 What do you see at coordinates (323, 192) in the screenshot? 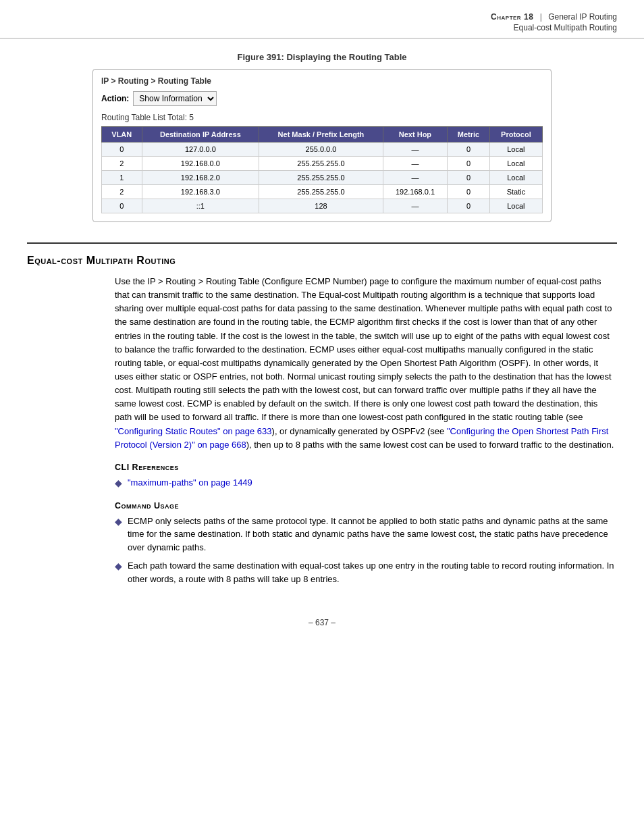
I see `table-row: 2192.168.3.0255.255.255.0192.168.0.10Sta…` at bounding box center [323, 192].